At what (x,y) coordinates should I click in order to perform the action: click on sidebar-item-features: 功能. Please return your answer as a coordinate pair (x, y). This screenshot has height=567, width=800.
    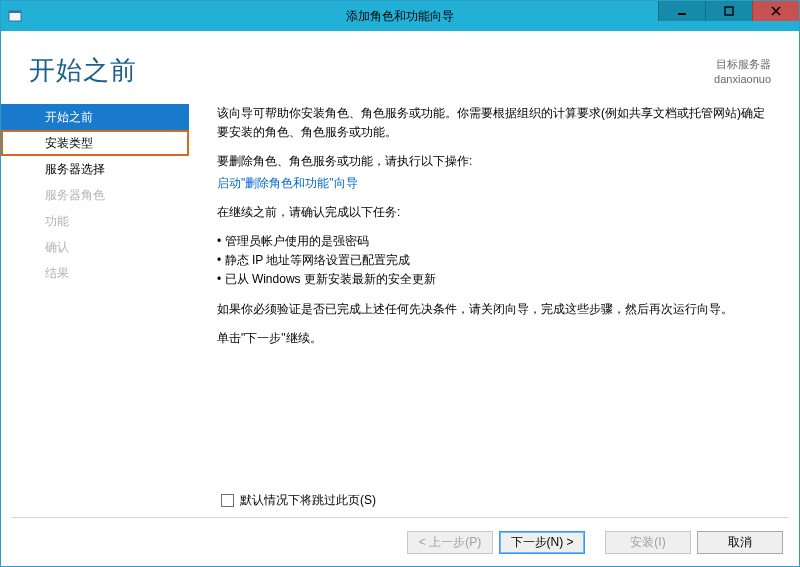
    Looking at the image, I should click on (95, 221).